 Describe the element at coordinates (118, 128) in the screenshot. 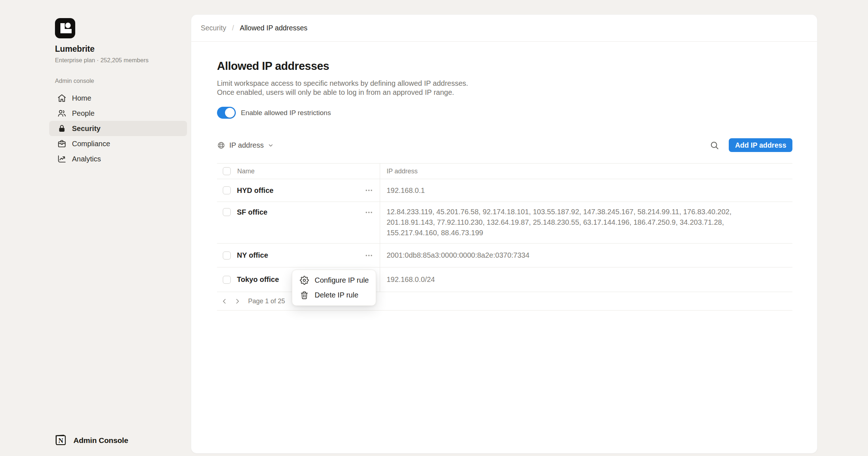

I see `sidebar-item-security: Security` at that location.